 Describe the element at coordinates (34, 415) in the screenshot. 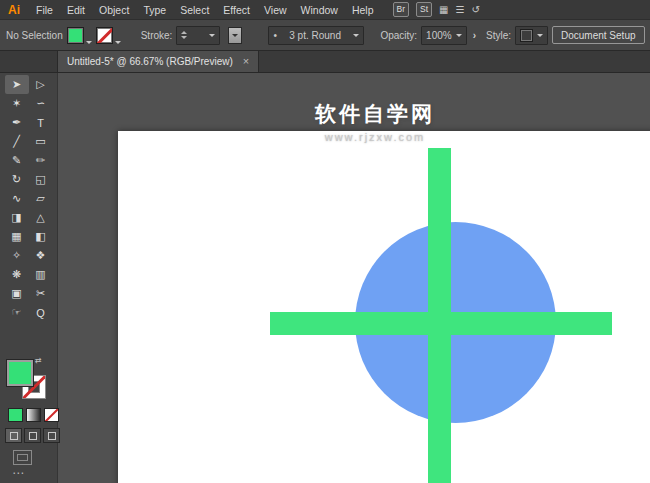

I see `gradient-button` at that location.